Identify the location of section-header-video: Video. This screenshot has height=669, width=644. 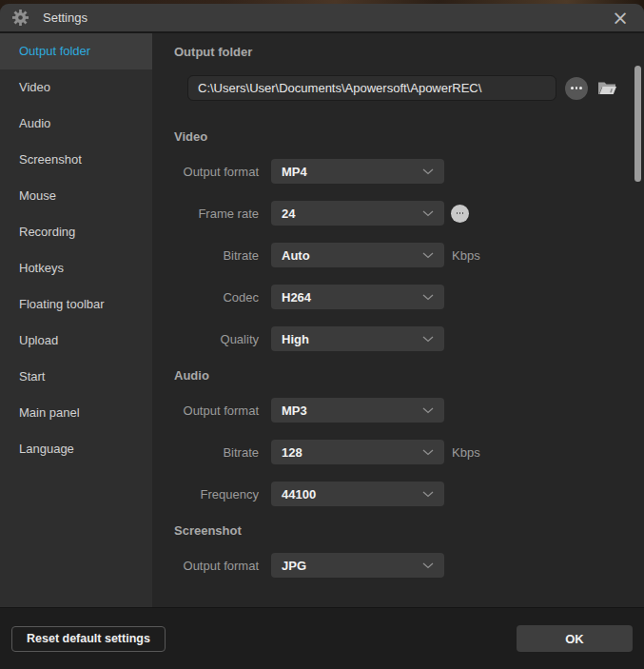
(409, 137).